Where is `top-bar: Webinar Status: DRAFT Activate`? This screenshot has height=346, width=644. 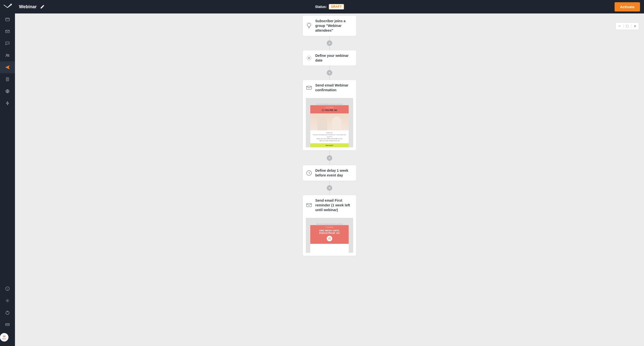 top-bar: Webinar Status: DRAFT Activate is located at coordinates (330, 7).